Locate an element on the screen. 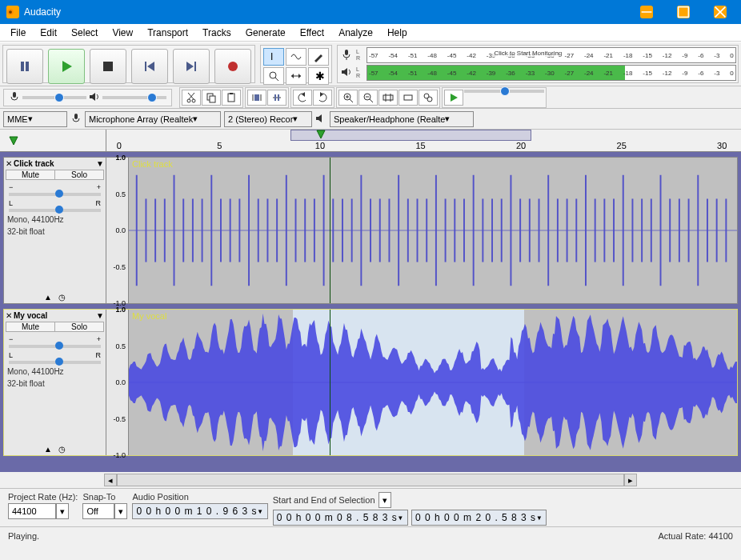 This screenshot has height=560, width=741. record-button is located at coordinates (233, 66).